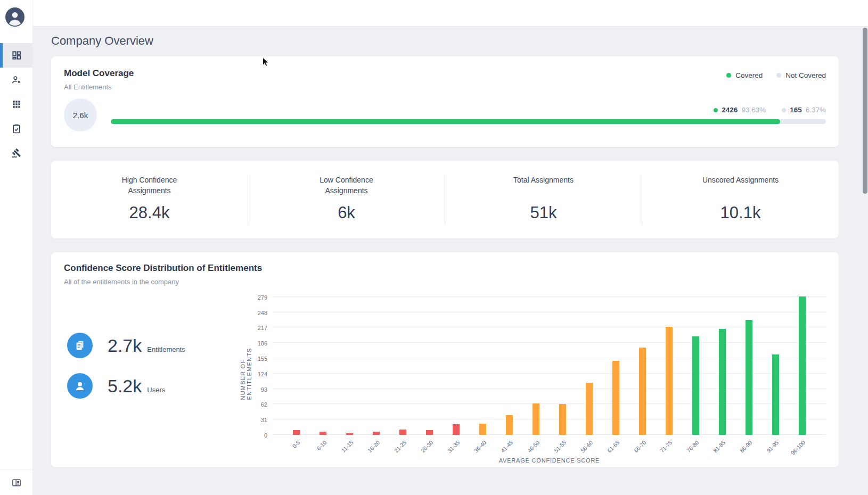 The height and width of the screenshot is (495, 868). I want to click on xlabel-slot: 16-20, so click(376, 446).